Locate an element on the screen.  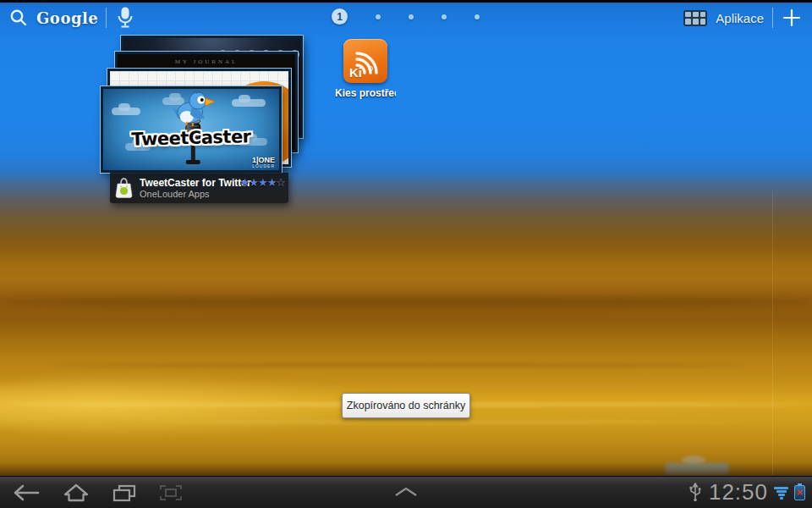
pager-page-1-active: 1 is located at coordinates (340, 17).